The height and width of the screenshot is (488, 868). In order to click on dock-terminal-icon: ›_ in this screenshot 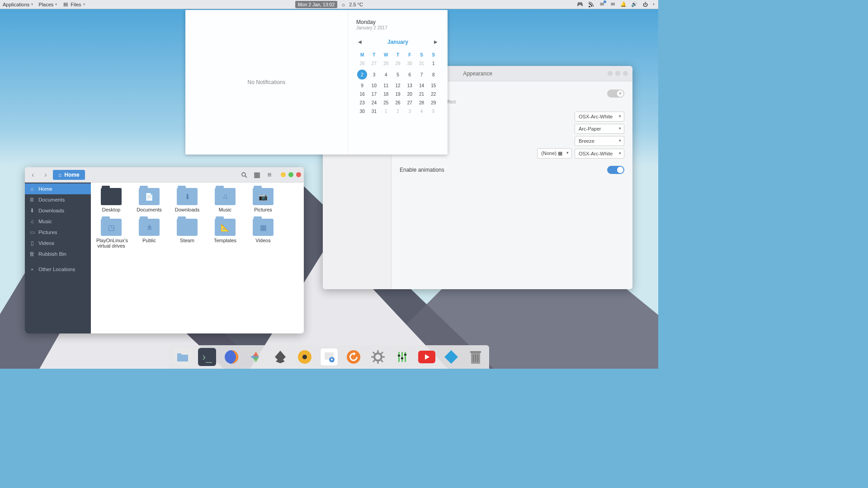, I will do `click(207, 357)`.